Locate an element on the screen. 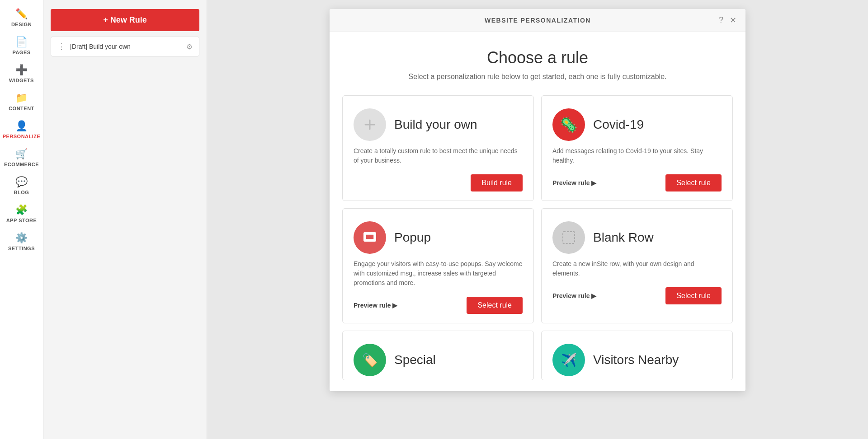  rule-card-header-covid: 🦠 Covid-19 is located at coordinates (637, 125).